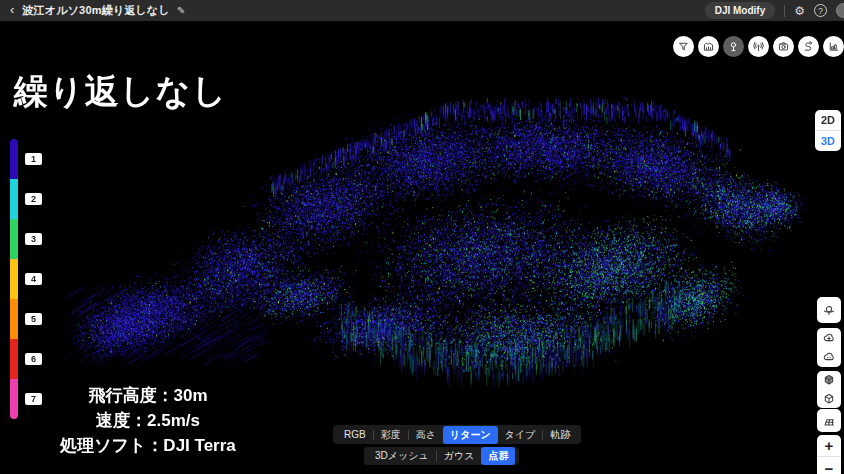  What do you see at coordinates (829, 310) in the screenshot?
I see `orbit-view-icon` at bounding box center [829, 310].